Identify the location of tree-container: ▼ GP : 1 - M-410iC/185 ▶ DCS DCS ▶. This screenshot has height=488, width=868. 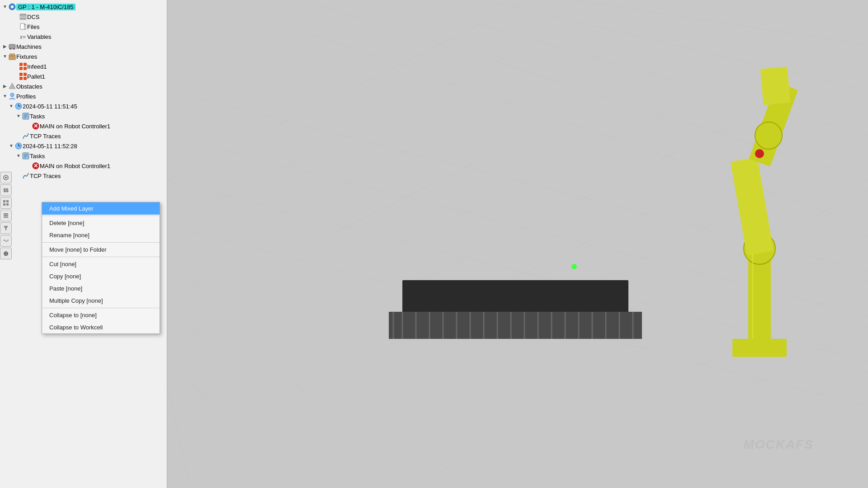
(83, 91).